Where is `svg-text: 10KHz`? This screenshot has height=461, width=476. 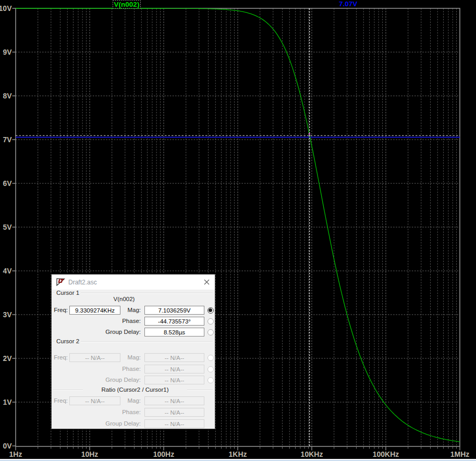
svg-text: 10KHz is located at coordinates (312, 454).